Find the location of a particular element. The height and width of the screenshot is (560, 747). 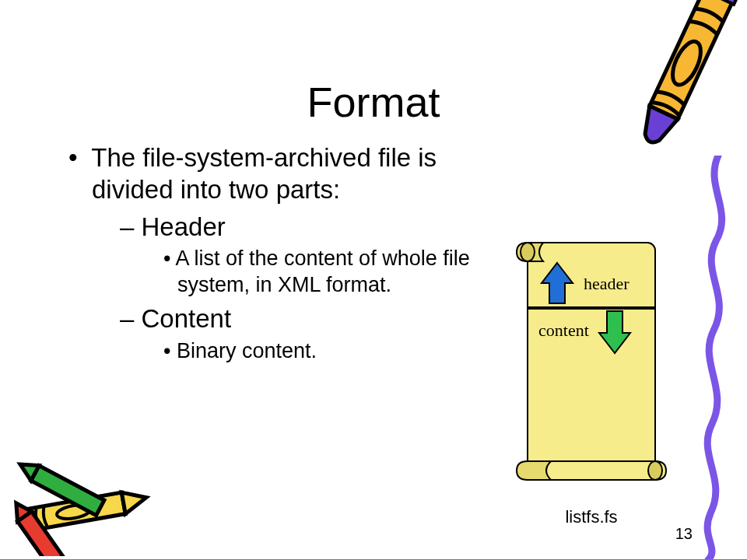

diagram-caption: listfs.fs is located at coordinates (591, 517).